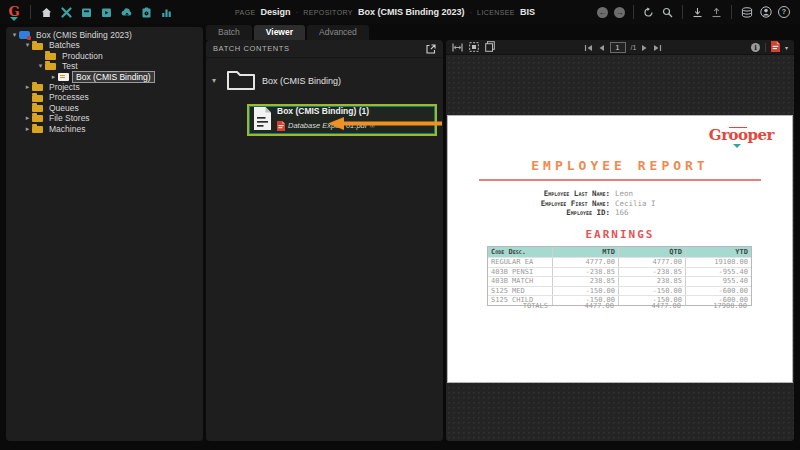  What do you see at coordinates (784, 12) in the screenshot?
I see `help-icon: ?` at bounding box center [784, 12].